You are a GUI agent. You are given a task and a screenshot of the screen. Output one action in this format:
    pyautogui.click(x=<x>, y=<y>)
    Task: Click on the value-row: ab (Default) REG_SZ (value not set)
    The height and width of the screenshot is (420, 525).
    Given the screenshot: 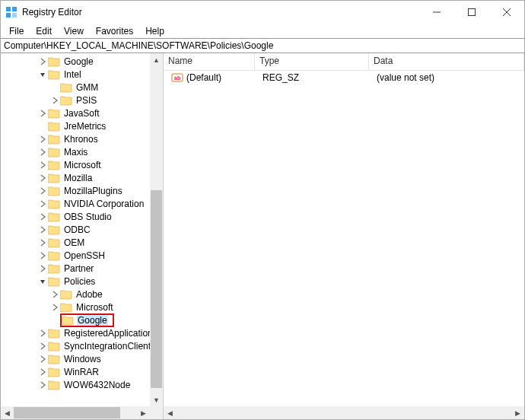 What is the action you would take?
    pyautogui.click(x=344, y=78)
    